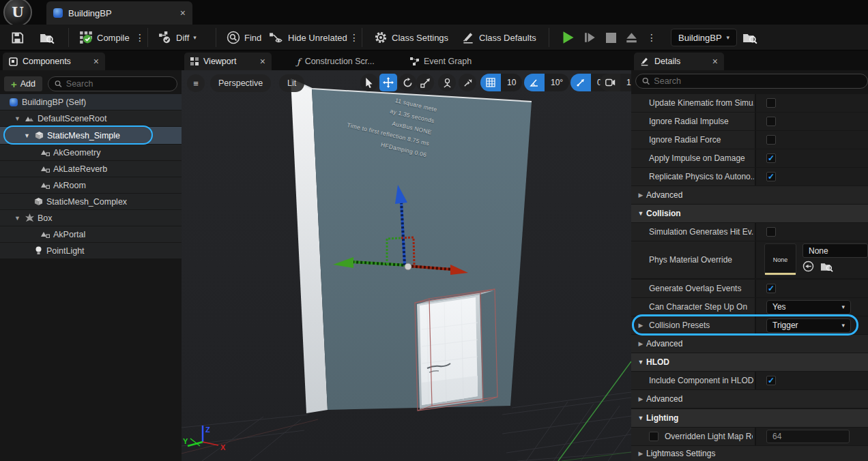 This screenshot has height=461, width=868. What do you see at coordinates (340, 61) in the screenshot?
I see `construction-tab-label: Construction Scr...` at bounding box center [340, 61].